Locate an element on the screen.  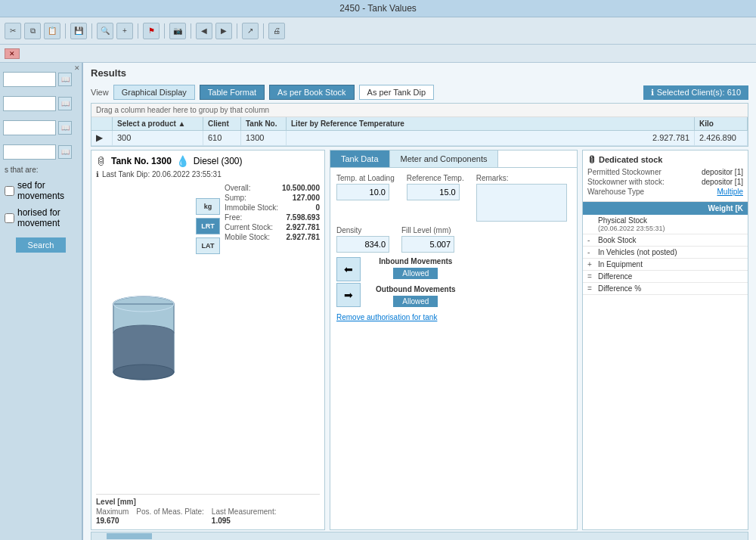
tank-unit-buttons: kg LRT LAT is located at coordinates (208, 336).